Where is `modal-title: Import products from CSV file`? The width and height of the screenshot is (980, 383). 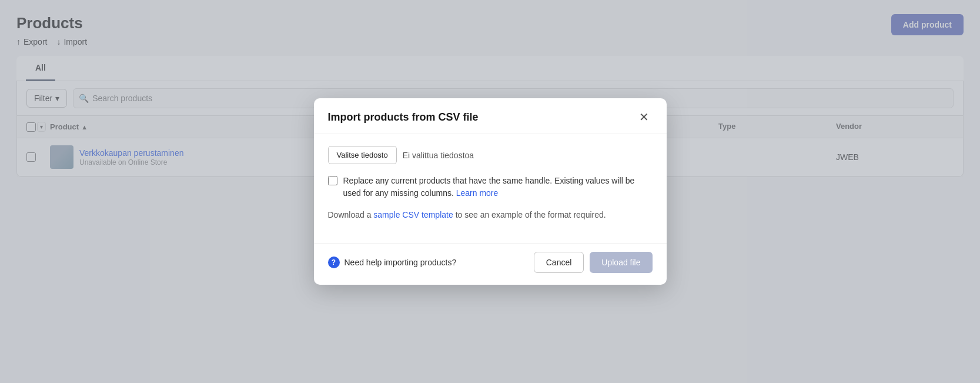
modal-title: Import products from CSV file is located at coordinates (403, 118).